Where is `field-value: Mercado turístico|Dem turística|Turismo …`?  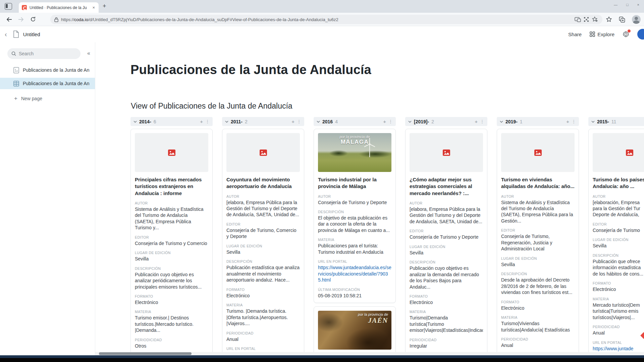
field-value: Mercado turístico|Dem turística|Turismo … is located at coordinates (619, 311).